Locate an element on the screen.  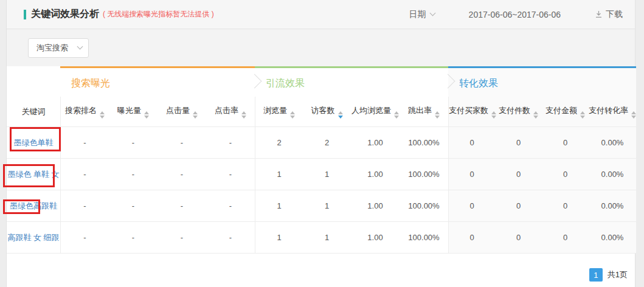
title-bar: 关键词效果分析 ( 无线端搜索曝光指标暂无法提供 ) 日期 2017-06-06… is located at coordinates (321, 15).